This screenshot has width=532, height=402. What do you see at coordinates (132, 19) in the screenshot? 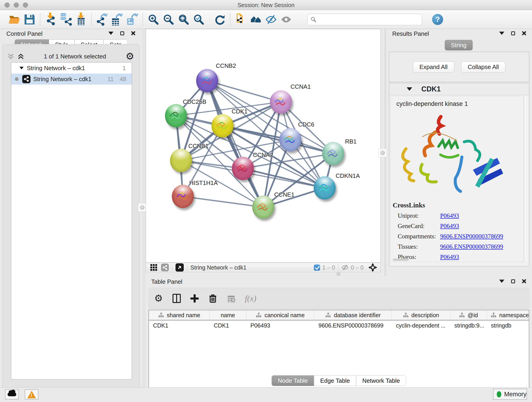
I see `export-image-button` at bounding box center [132, 19].